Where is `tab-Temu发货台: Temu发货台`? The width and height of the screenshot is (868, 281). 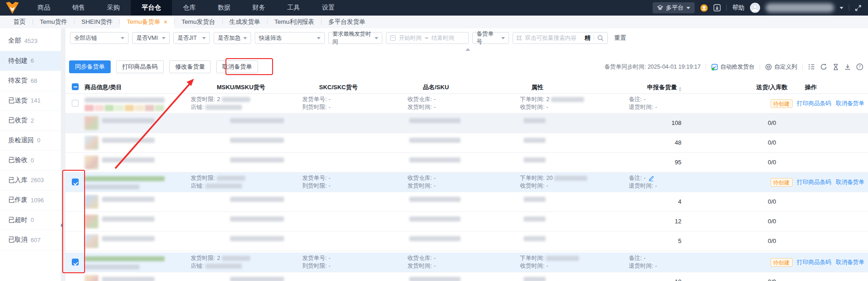
tab-Temu发货台: Temu发货台 is located at coordinates (198, 22).